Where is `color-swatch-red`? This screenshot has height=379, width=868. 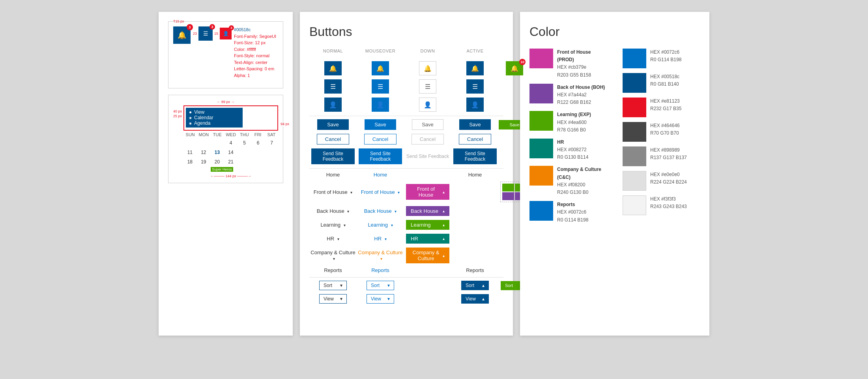
color-swatch-red is located at coordinates (634, 107).